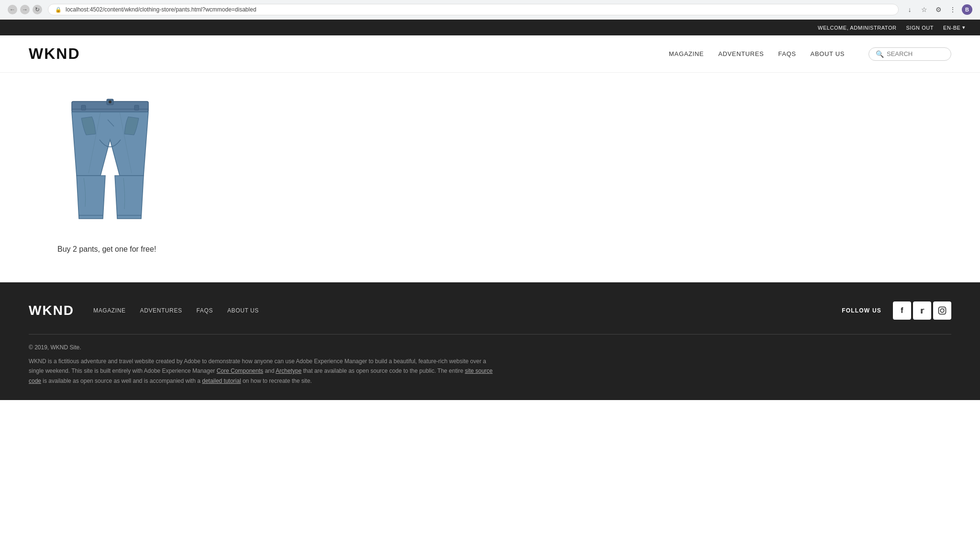 This screenshot has width=980, height=535. What do you see at coordinates (490, 10) in the screenshot?
I see `browser-chrome: ← → ↻ 🔒 localhost:4502/content/wknd/clot…` at bounding box center [490, 10].